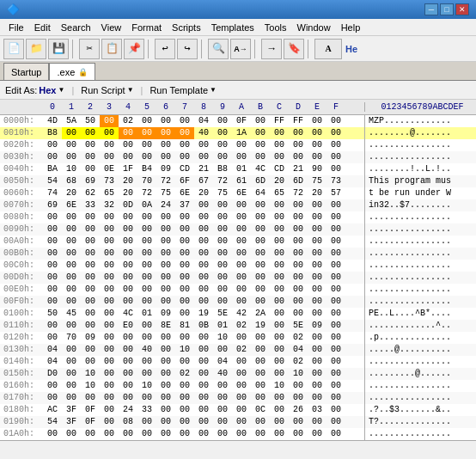 This screenshot has width=476, height=459. What do you see at coordinates (109, 193) in the screenshot?
I see `hex-byte: 65` at bounding box center [109, 193].